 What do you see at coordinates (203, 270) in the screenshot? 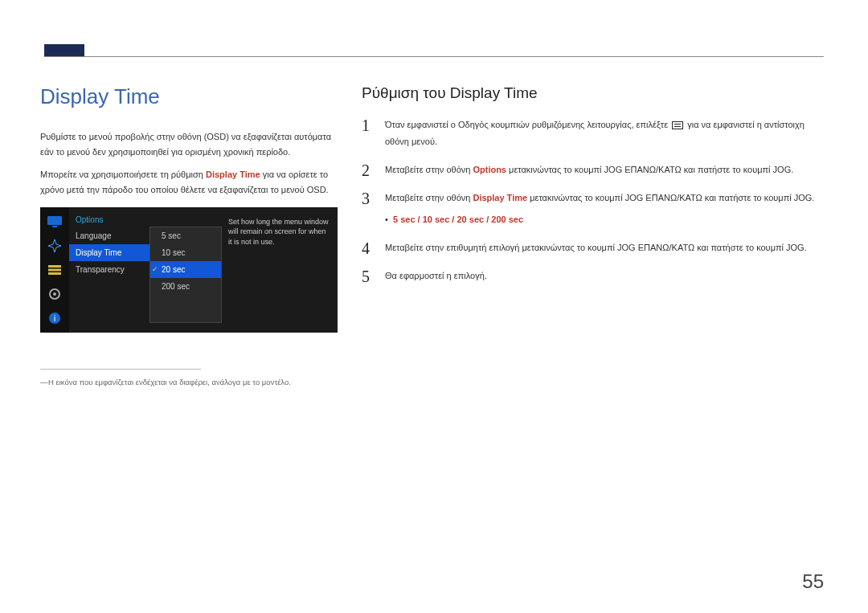
I see `osd-main: Options Language Display Time Transparen…` at bounding box center [203, 270].